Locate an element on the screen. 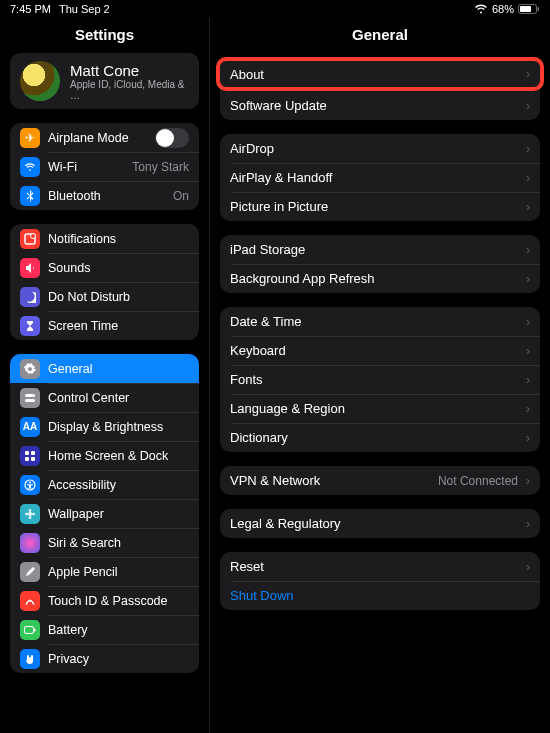 The width and height of the screenshot is (550, 733). sidebar-title: Settings is located at coordinates (104, 36).